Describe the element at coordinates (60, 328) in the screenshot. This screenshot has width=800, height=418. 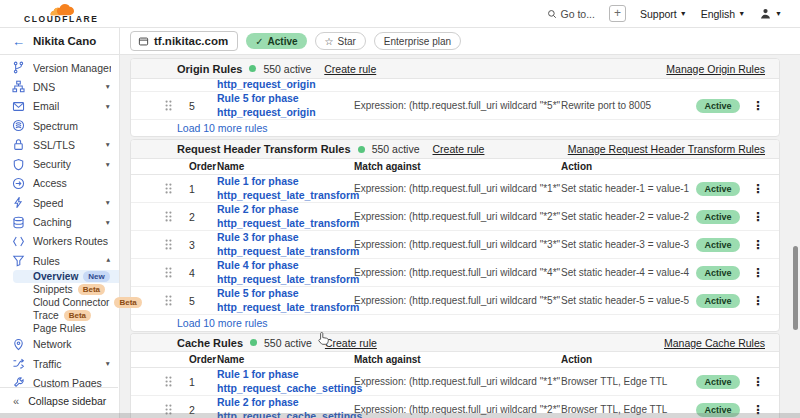
I see `sidebar-item-rules-page-rules: Page Rules` at that location.